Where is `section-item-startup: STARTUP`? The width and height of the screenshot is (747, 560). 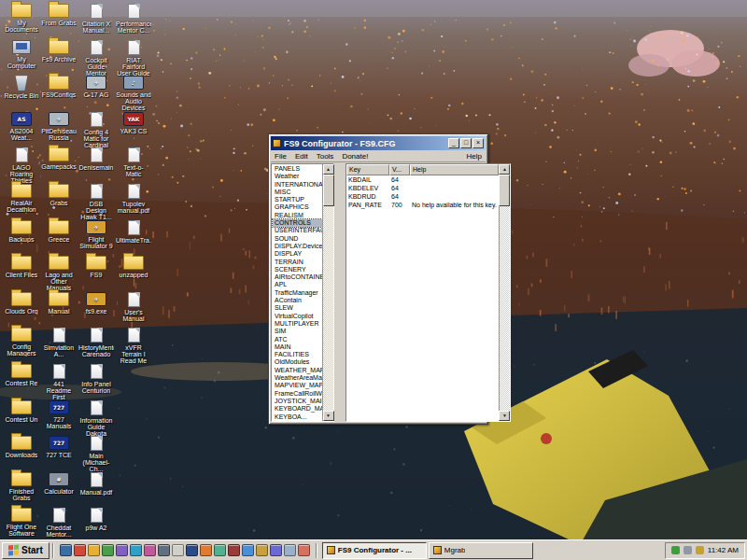 section-item-startup: STARTUP is located at coordinates (297, 200).